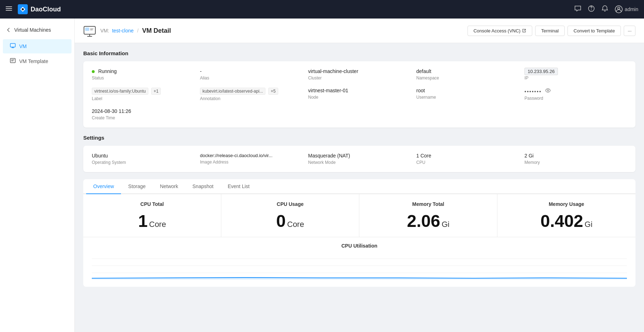 The image size is (644, 332). I want to click on terminal-label: Terminal, so click(550, 31).